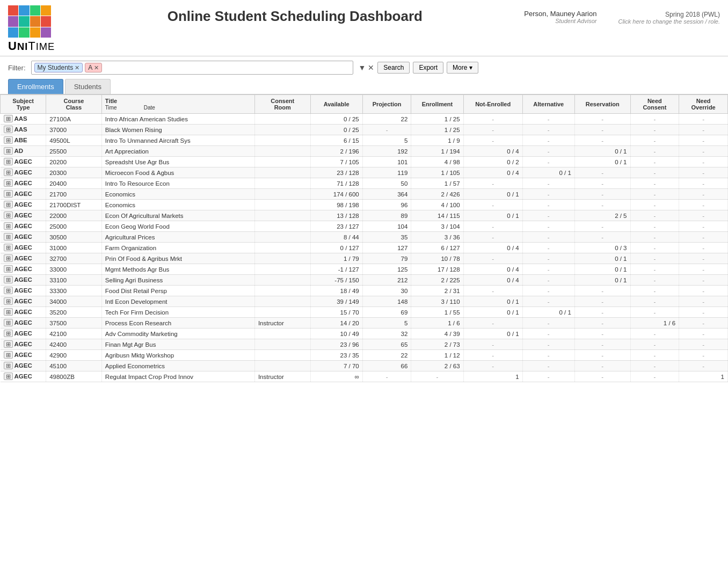 The width and height of the screenshot is (728, 569). Describe the element at coordinates (178, 248) in the screenshot. I see `cell-title: Farm Organization` at that location.